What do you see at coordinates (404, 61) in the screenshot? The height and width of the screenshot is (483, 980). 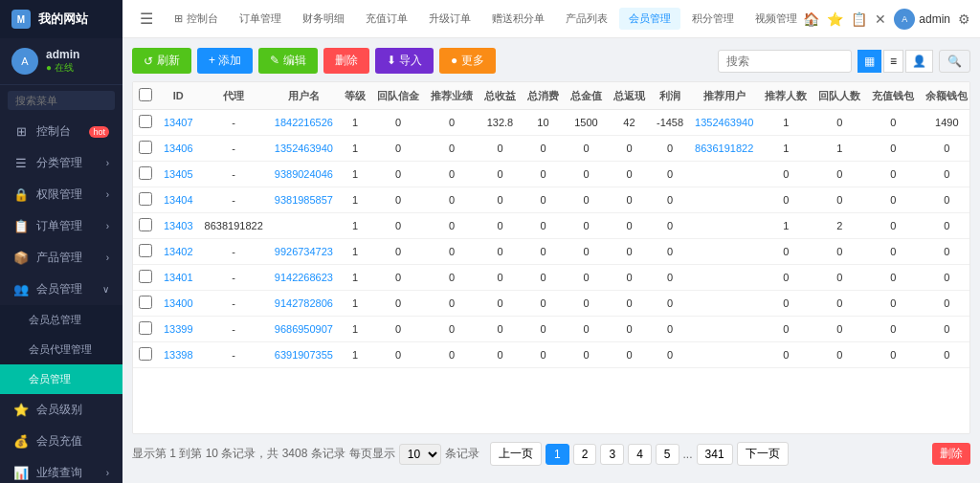 I see `import-button: ⬇ 导入` at bounding box center [404, 61].